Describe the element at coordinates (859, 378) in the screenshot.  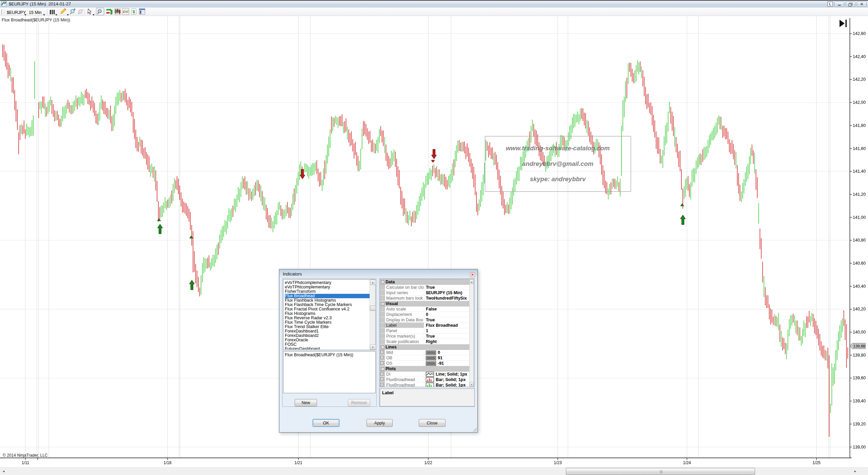
I see `svg-text: 139,60` at that location.